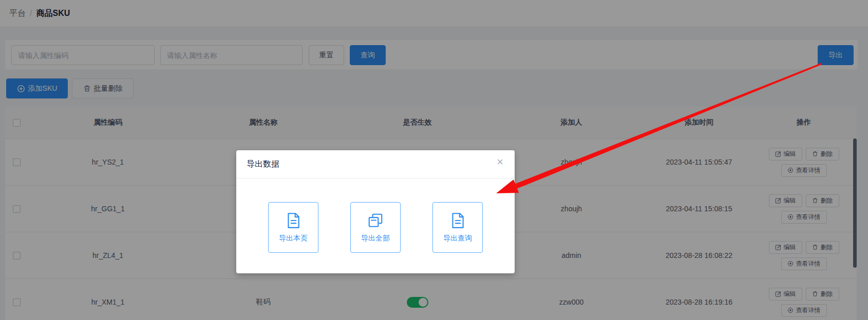 This screenshot has height=320, width=868. What do you see at coordinates (500, 162) in the screenshot?
I see `close-icon: ×` at bounding box center [500, 162].